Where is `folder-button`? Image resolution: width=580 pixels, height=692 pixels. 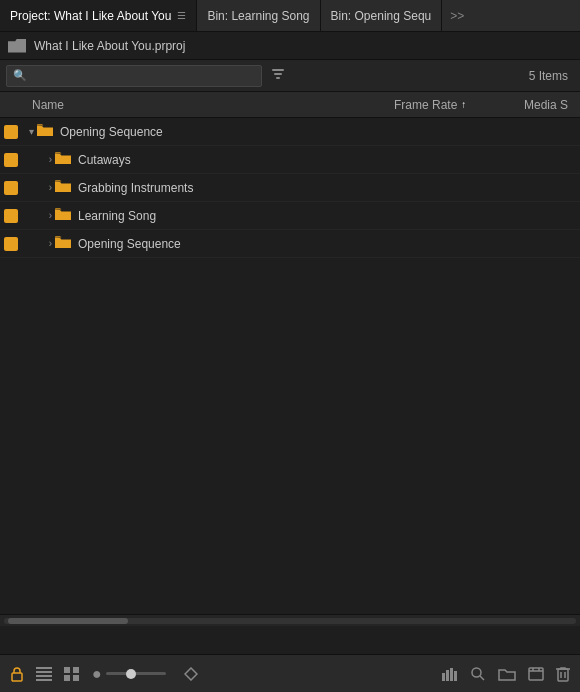 folder-button is located at coordinates (507, 674).